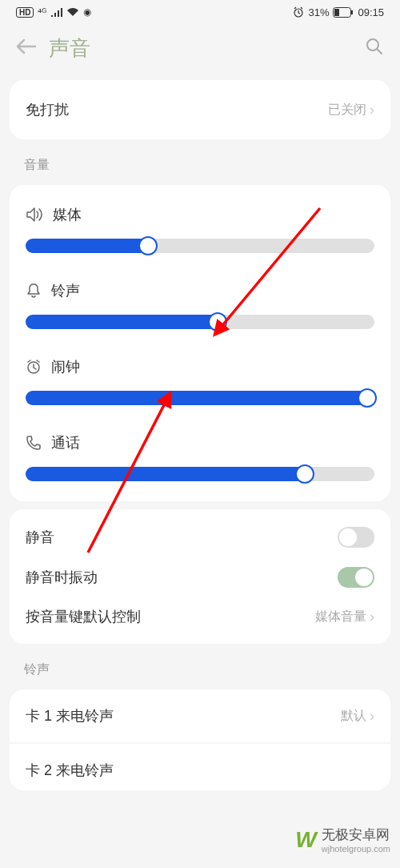 The width and height of the screenshot is (400, 868). Describe the element at coordinates (200, 291) in the screenshot. I see `ring-label-row: 铃声` at that location.